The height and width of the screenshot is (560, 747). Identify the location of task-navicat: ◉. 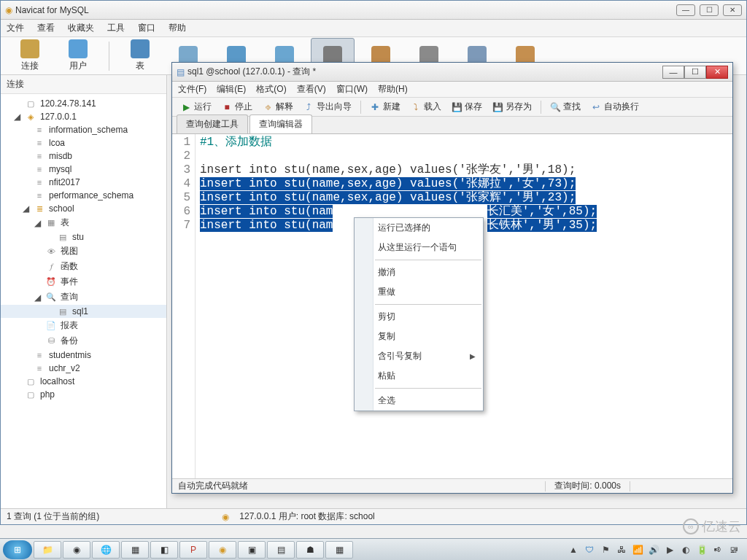
(222, 550).